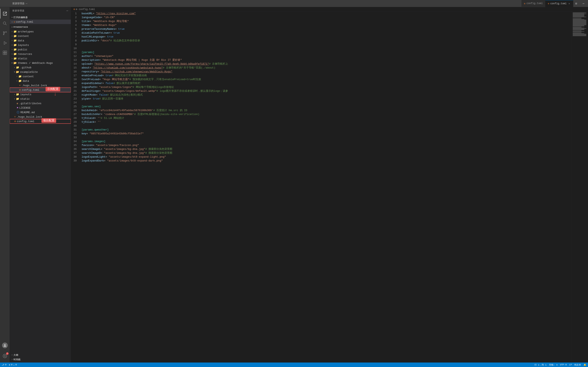  I want to click on tree-item-hugo-build-lock: ≡ .hugo_build.lock, so click(40, 85).